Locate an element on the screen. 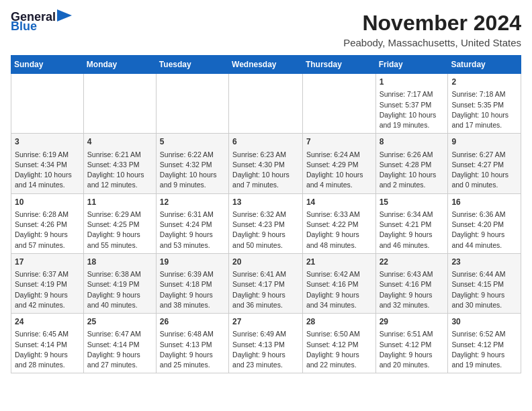 This screenshot has height=411, width=532. calendar-cell: 28Sunrise: 6:50 AM Sunset: 4:12 PM Dayli… is located at coordinates (339, 344).